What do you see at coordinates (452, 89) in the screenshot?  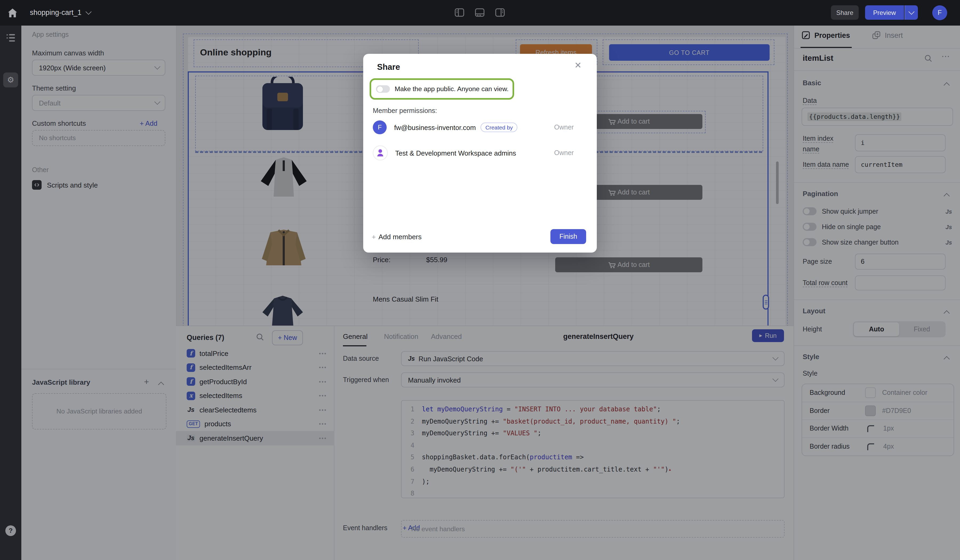 I see `public-toggle-label: Make the app public. Anyone can view.` at bounding box center [452, 89].